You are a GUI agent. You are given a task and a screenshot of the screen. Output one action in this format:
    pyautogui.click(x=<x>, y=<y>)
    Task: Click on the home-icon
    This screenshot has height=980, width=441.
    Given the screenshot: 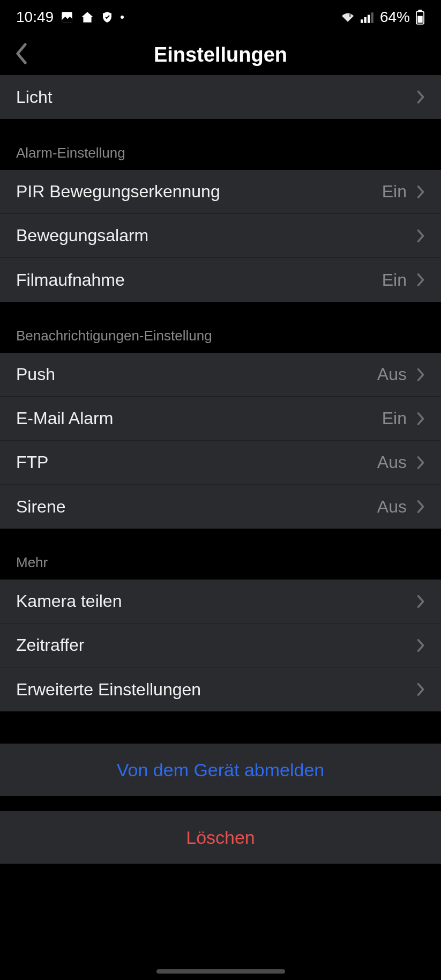 What is the action you would take?
    pyautogui.click(x=87, y=17)
    